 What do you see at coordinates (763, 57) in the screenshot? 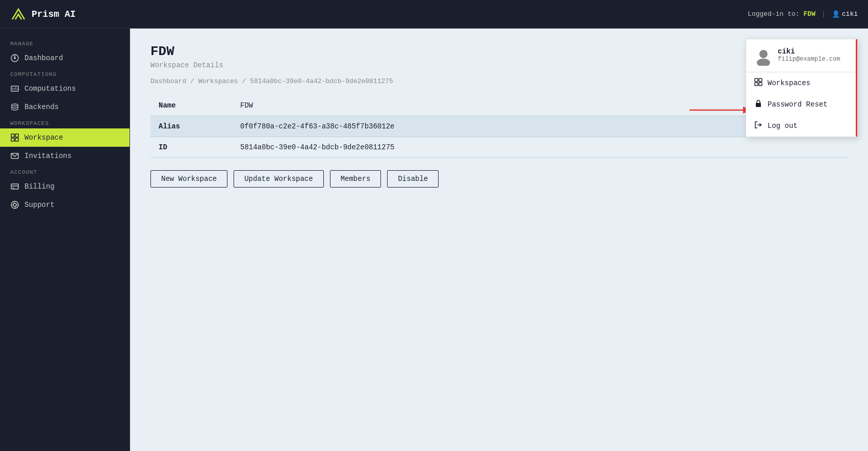
I see `dropdown-avatar-icon` at bounding box center [763, 57].